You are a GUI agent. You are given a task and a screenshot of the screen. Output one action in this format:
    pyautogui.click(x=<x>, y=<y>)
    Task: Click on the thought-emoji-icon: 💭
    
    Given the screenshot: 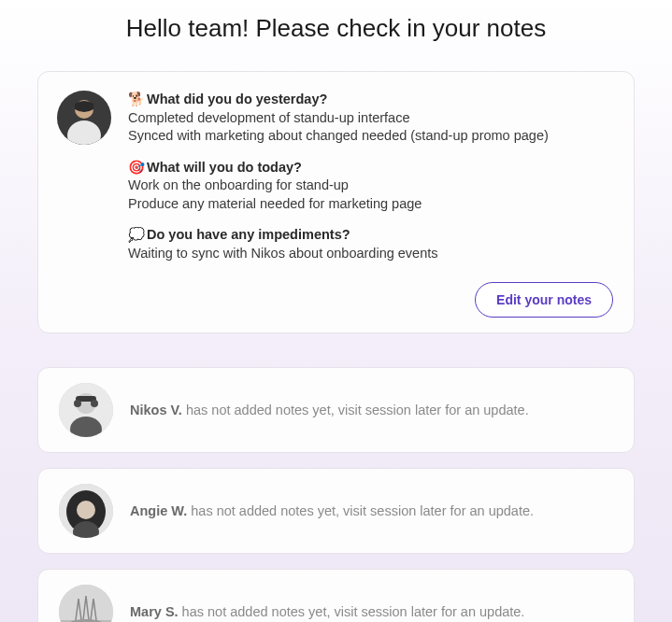 What is the action you would take?
    pyautogui.click(x=136, y=234)
    